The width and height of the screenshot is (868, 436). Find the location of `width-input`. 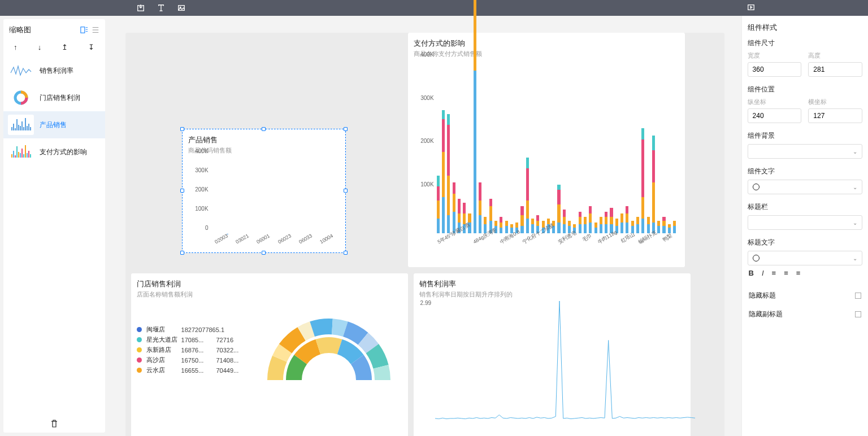

width-input is located at coordinates (775, 69).